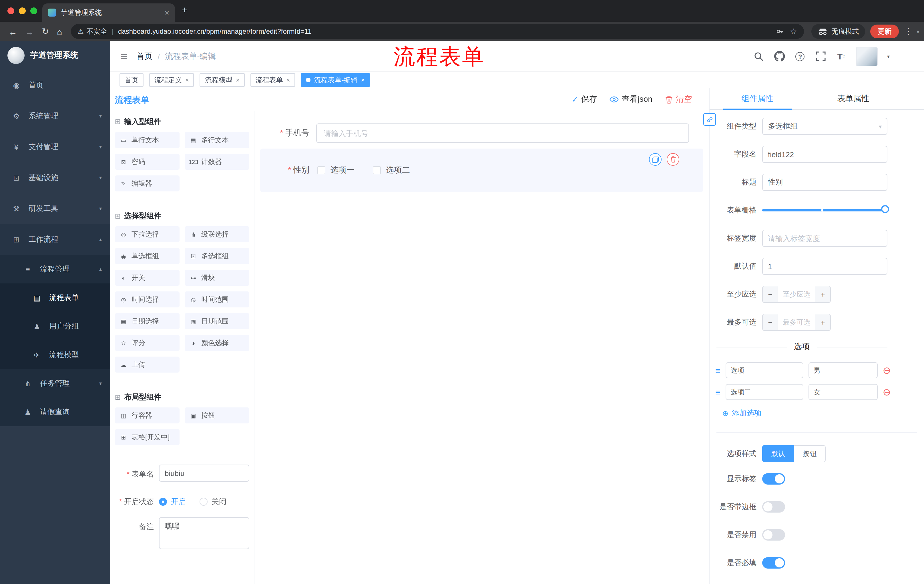  I want to click on palette-item-counter: 123计数器, so click(217, 162).